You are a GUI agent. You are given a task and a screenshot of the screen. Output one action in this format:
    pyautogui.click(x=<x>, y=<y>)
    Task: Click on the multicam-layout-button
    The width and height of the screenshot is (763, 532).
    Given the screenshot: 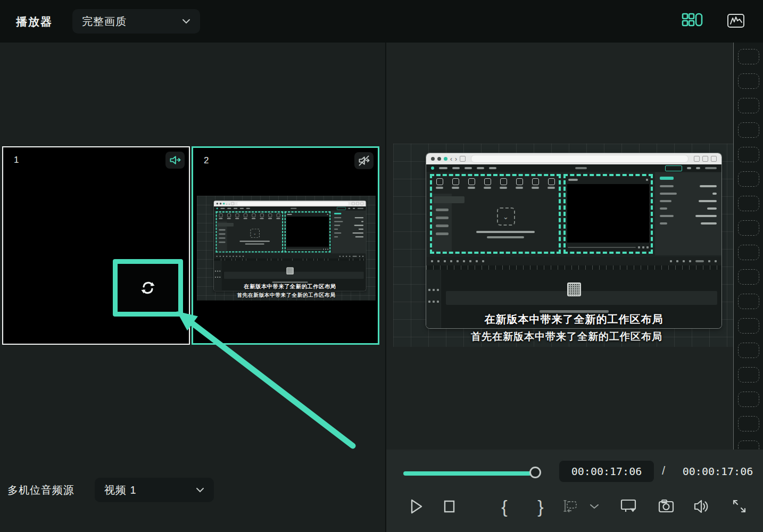 What is the action you would take?
    pyautogui.click(x=692, y=21)
    